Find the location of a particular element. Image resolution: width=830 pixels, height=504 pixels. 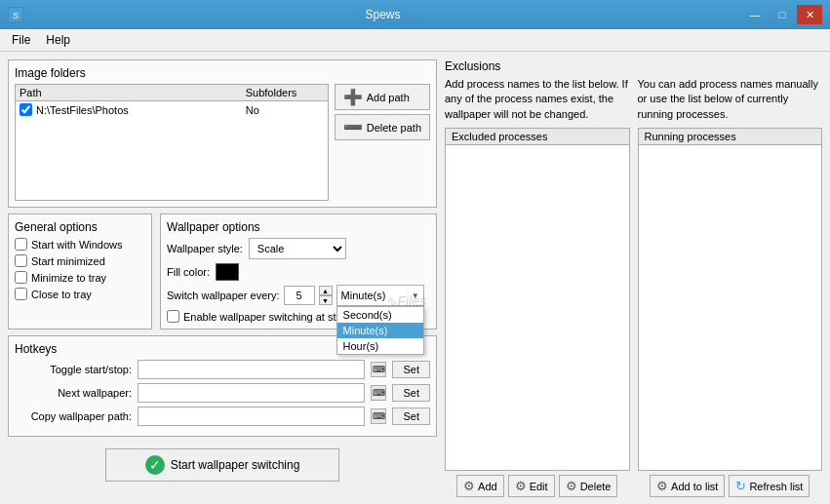

time-option-minutes: Minute(s) is located at coordinates (380, 330).